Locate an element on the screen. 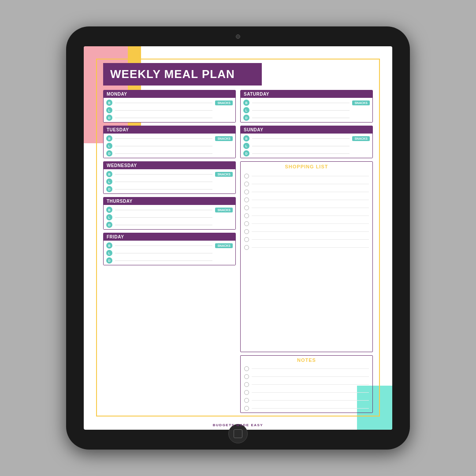 The image size is (476, 476). thursday-meals: B L D is located at coordinates (160, 217).